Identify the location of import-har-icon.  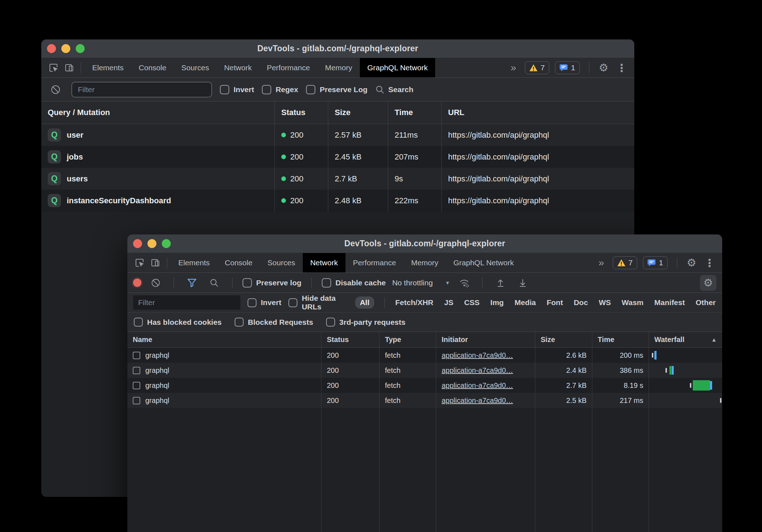
(500, 283).